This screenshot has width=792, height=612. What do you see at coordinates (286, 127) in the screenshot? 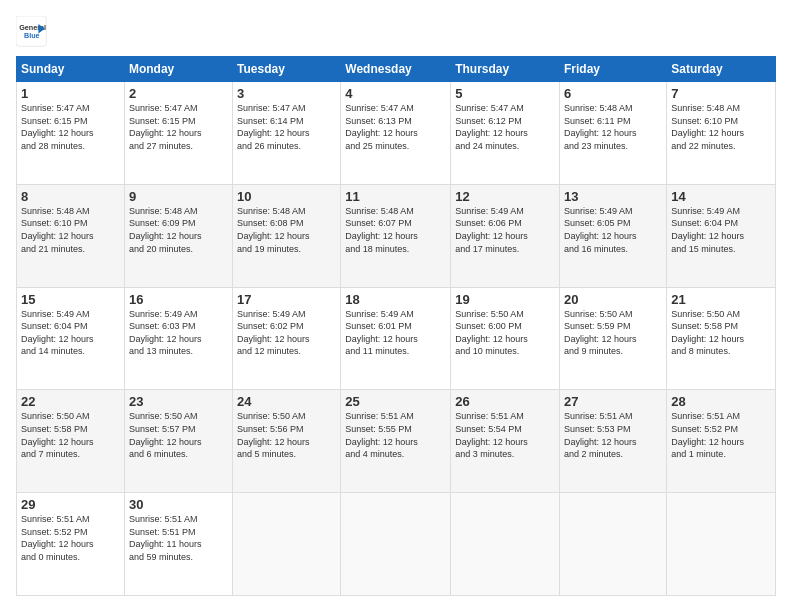
I see `day-info: Sunrise: 5:47 AM Sunset: 6:14 PM Dayligh…` at bounding box center [286, 127].